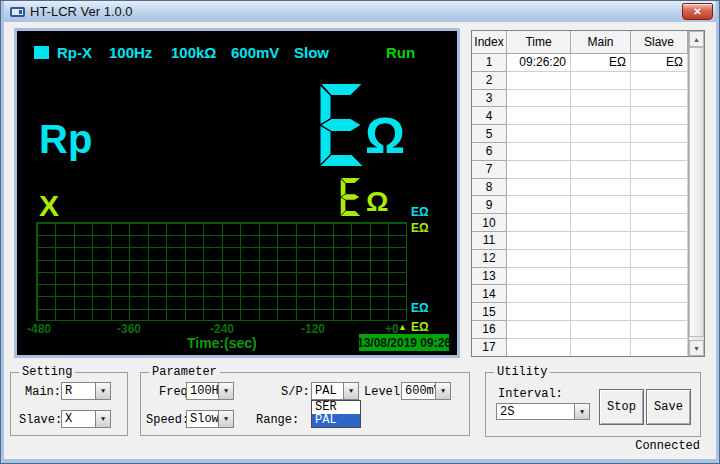 The width and height of the screenshot is (720, 464). Describe the element at coordinates (588, 81) in the screenshot. I see `table-row: 2` at that location.